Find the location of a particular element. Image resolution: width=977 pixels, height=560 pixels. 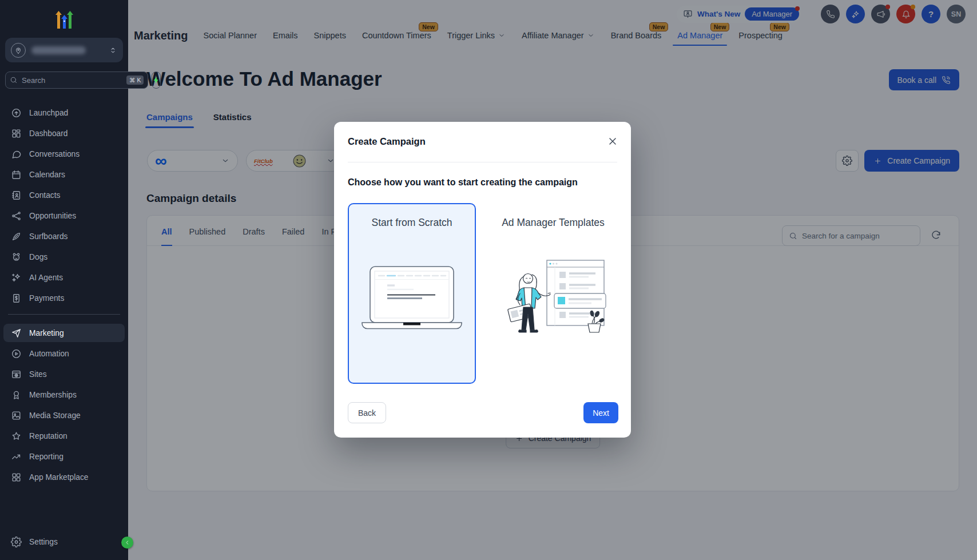

sidebar-item-contacts: Contacts is located at coordinates (64, 195).